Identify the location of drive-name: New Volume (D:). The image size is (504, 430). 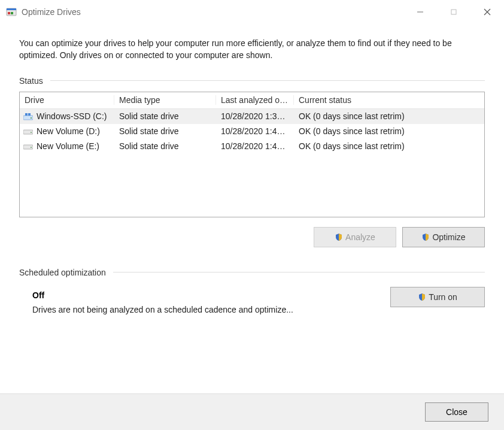
(68, 131).